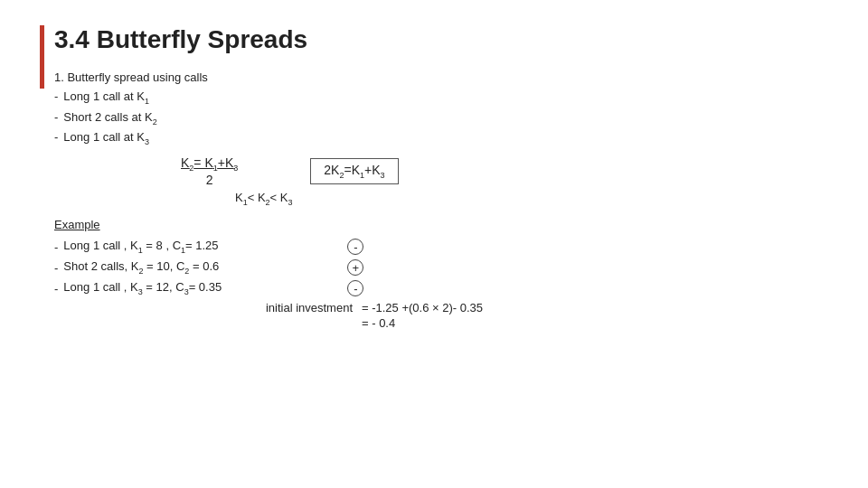  Describe the element at coordinates (56, 96) in the screenshot. I see `dash-1: -` at that location.